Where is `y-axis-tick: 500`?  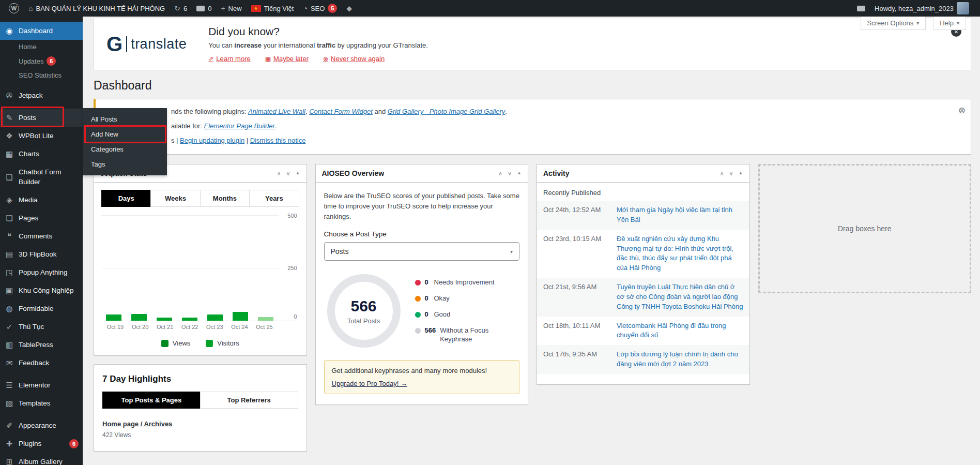 y-axis-tick: 500 is located at coordinates (292, 216).